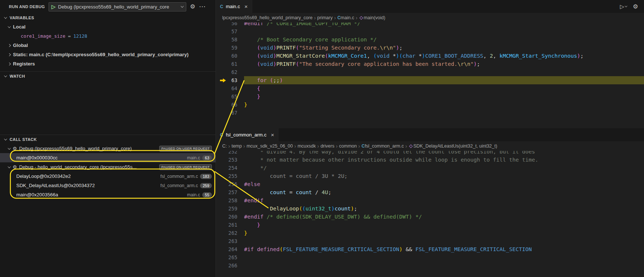 This screenshot has width=644, height=277. What do you see at coordinates (230, 168) in the screenshot?
I see `line-gutter: 254` at bounding box center [230, 168].